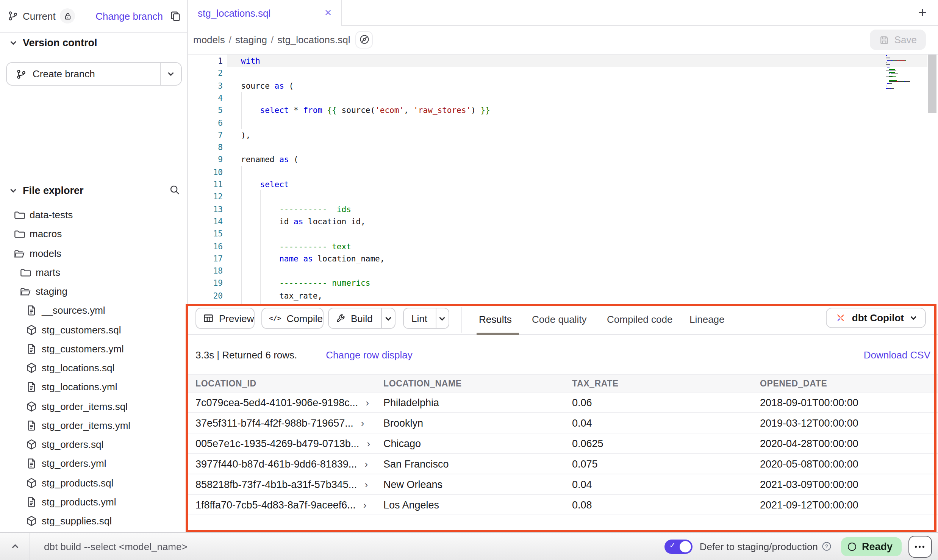 This screenshot has width=938, height=560. What do you see at coordinates (827, 546) in the screenshot?
I see `help-icon: ?` at bounding box center [827, 546].